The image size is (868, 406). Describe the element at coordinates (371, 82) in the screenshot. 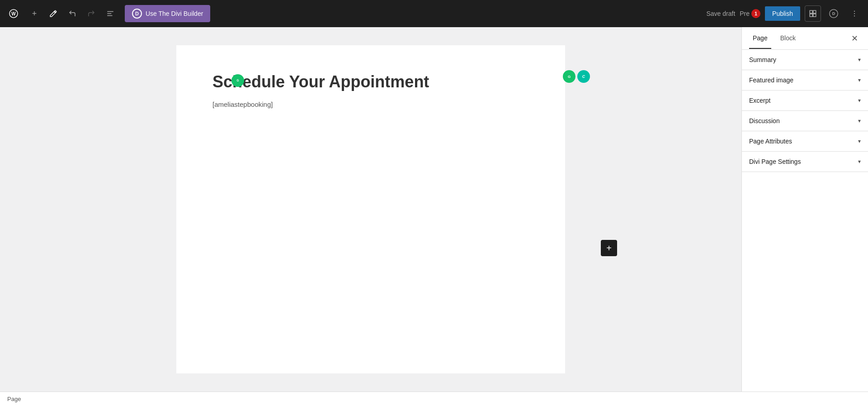

I see `page-title-wrapper: Schedule Your Appointment` at that location.